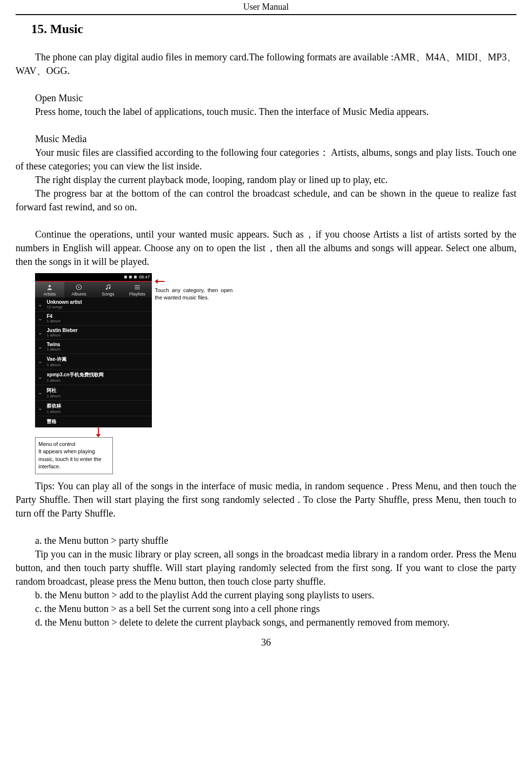 This screenshot has width=532, height=759. Describe the element at coordinates (93, 305) in the screenshot. I see `artist-row: ⌄Unknown artist12 songs` at that location.